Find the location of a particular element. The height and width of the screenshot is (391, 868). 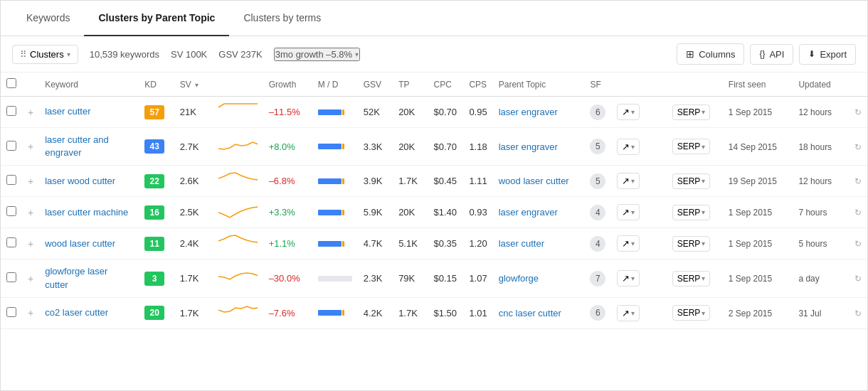

add-row-button-3: + is located at coordinates (31, 213).